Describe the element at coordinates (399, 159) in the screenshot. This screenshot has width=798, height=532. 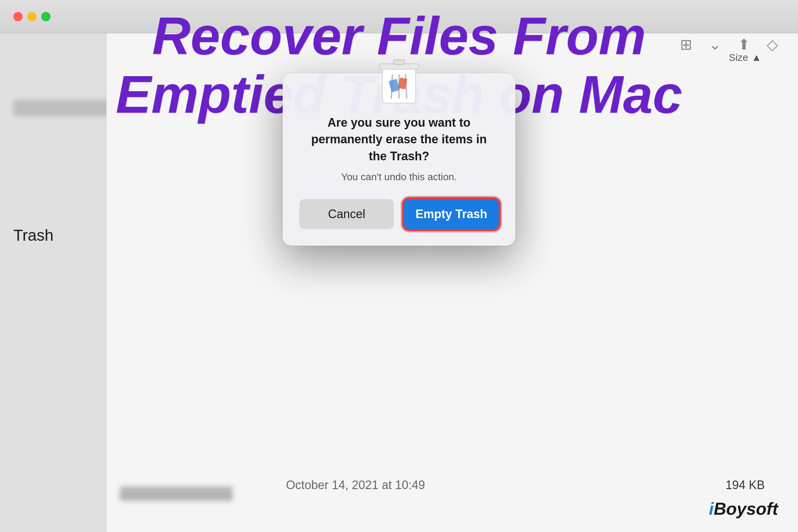
I see `empty-trash-dialog: Are you sure you want to permanently era…` at that location.